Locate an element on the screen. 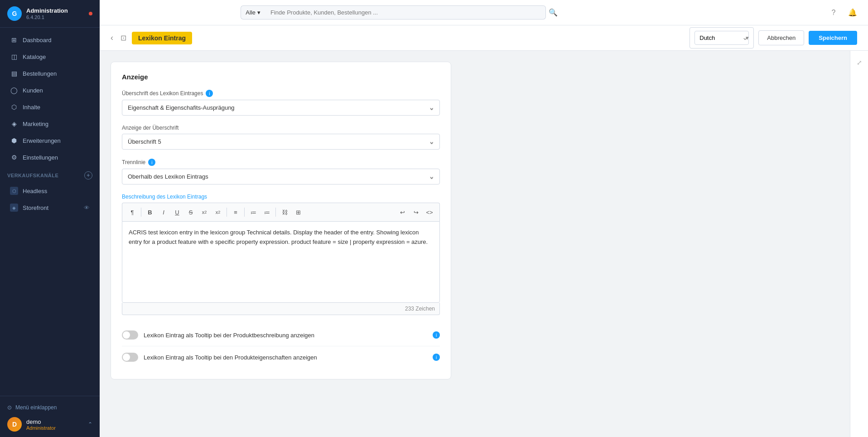 The width and height of the screenshot is (868, 437). collapse-icon: ⊙ is located at coordinates (10, 408).